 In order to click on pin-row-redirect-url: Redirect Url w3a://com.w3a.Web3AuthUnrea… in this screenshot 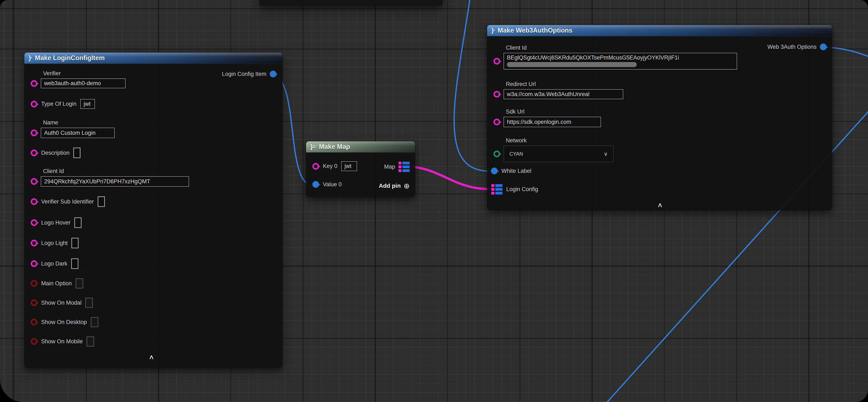, I will do `click(558, 90)`.